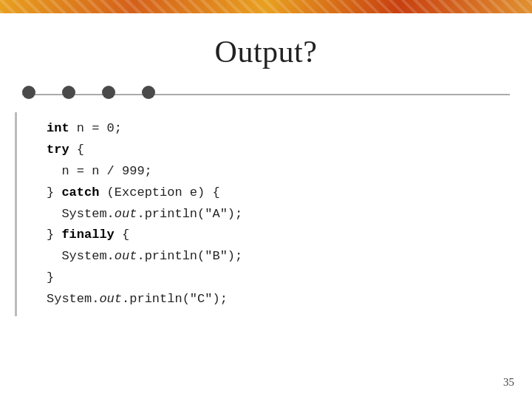  Describe the element at coordinates (267, 235) in the screenshot. I see `code-line-6: } finally {` at that location.